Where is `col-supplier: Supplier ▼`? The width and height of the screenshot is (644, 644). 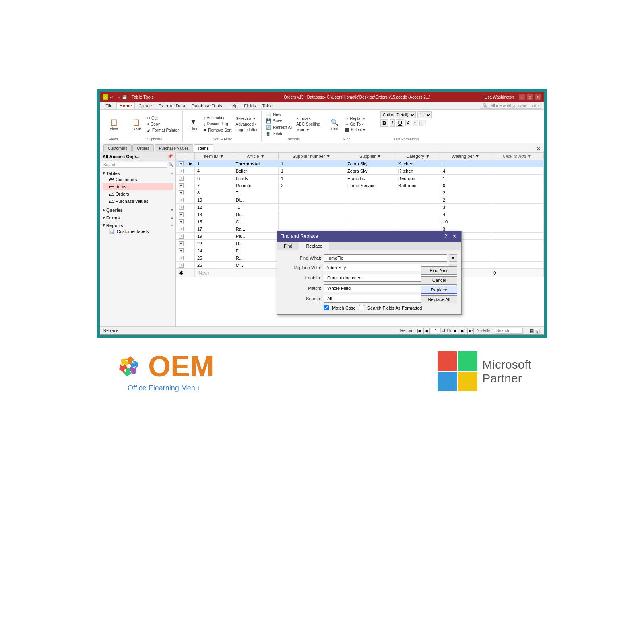 col-supplier: Supplier ▼ is located at coordinates (370, 156).